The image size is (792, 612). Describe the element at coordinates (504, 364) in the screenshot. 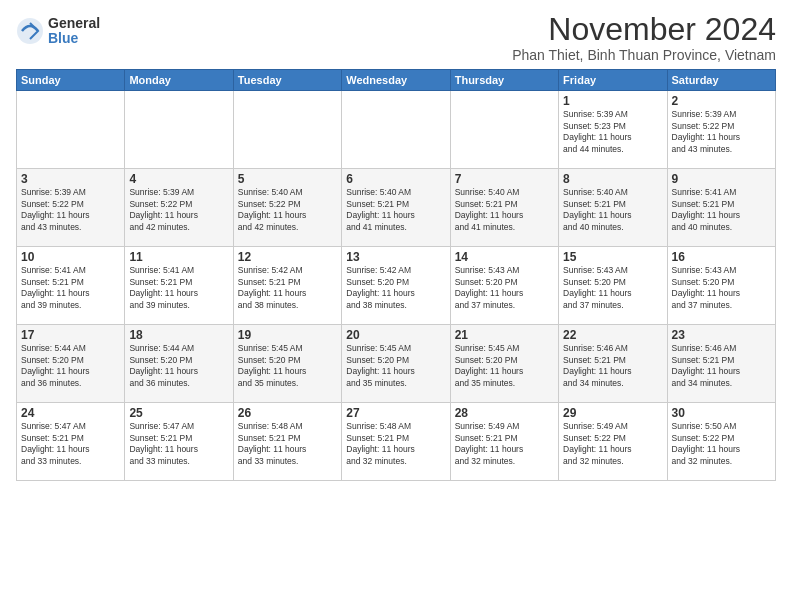

I see `day-cell: 21Sunrise: 5:45 AM Sunset: 5:20 PM Dayli…` at that location.